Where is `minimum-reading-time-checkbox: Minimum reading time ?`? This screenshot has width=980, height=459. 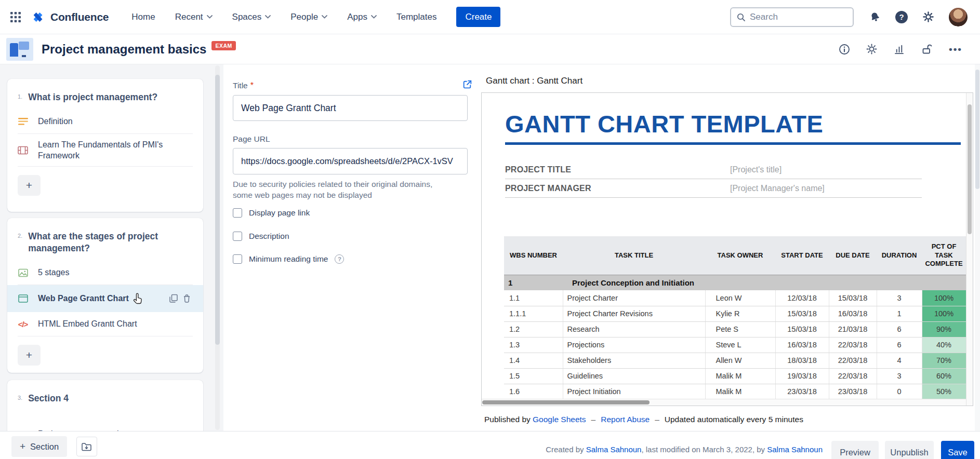
minimum-reading-time-checkbox: Minimum reading time ? is located at coordinates (288, 259).